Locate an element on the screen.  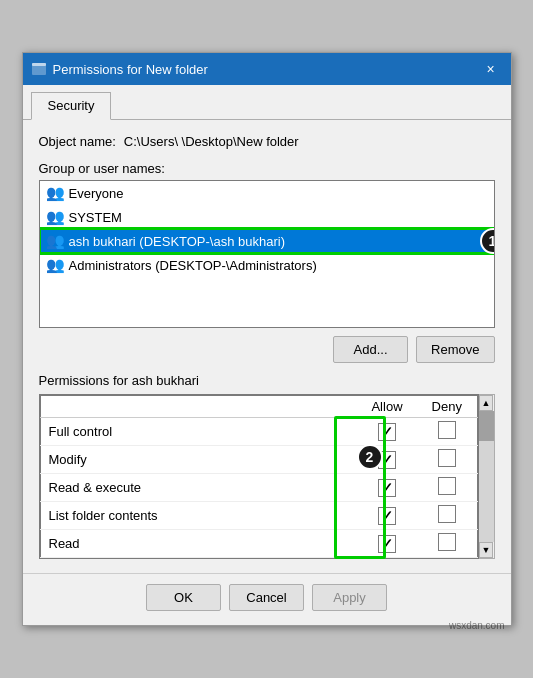
perm-name: Read is located at coordinates (198, 544).